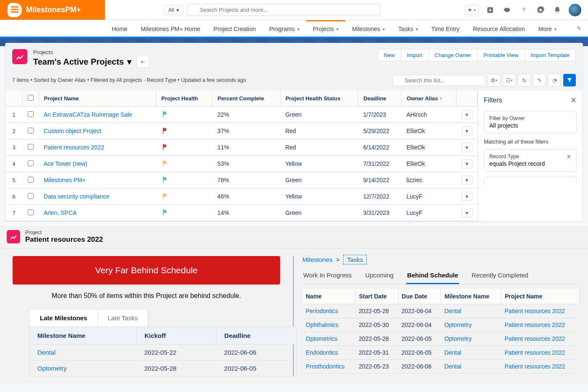 Image resolution: width=588 pixels, height=392 pixels. Describe the element at coordinates (319, 99) in the screenshot. I see `col-project-health-status: Project Health Status` at that location.